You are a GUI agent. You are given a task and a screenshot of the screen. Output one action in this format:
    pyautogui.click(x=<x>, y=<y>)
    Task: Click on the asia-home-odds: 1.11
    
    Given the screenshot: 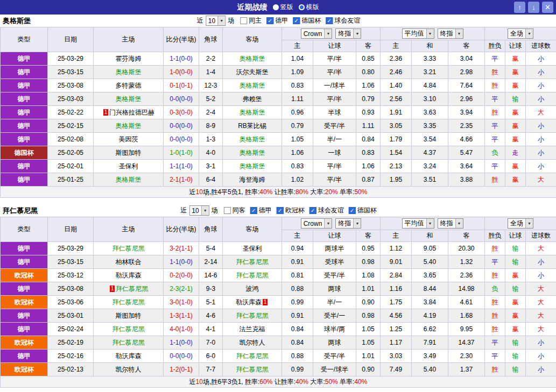 What is the action you would take?
    pyautogui.click(x=298, y=99)
    